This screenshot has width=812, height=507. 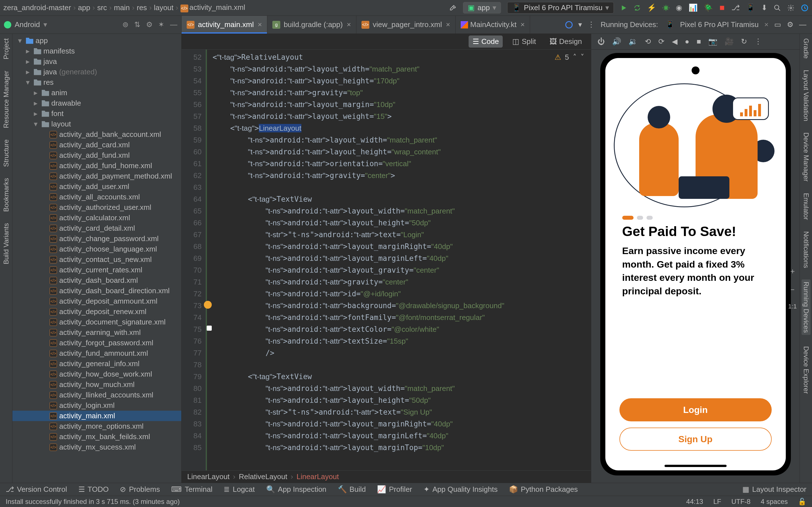 I want to click on tree-row: </> activity_authorized_user.xml, so click(x=97, y=207).